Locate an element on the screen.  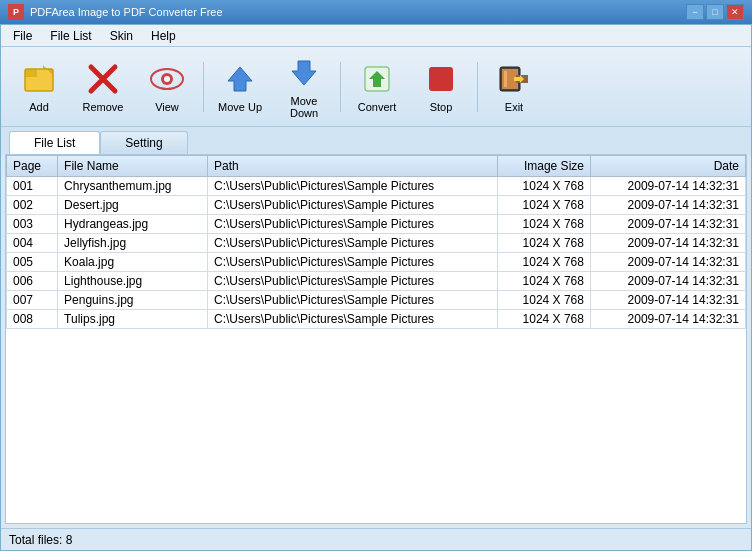
move-down-icon is located at coordinates (304, 73).